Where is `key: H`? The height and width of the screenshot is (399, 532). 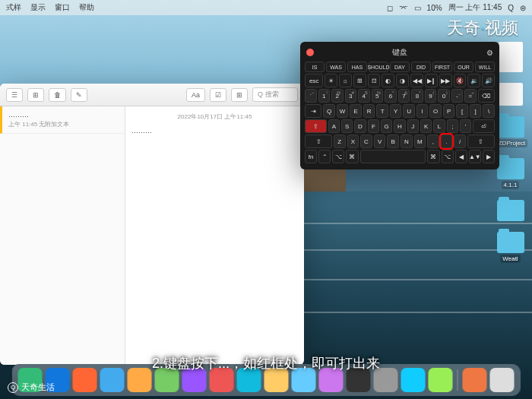 key: H is located at coordinates (400, 126).